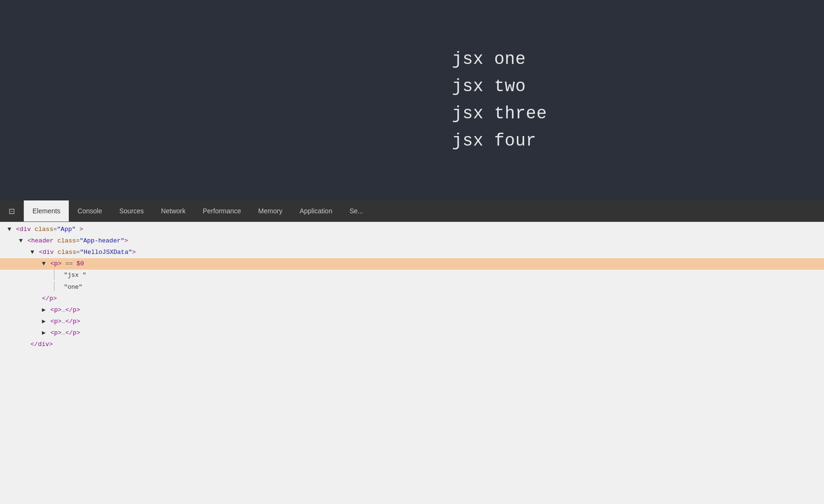 This screenshot has height=504, width=824. What do you see at coordinates (132, 211) in the screenshot?
I see `tab-sources: Sources` at bounding box center [132, 211].